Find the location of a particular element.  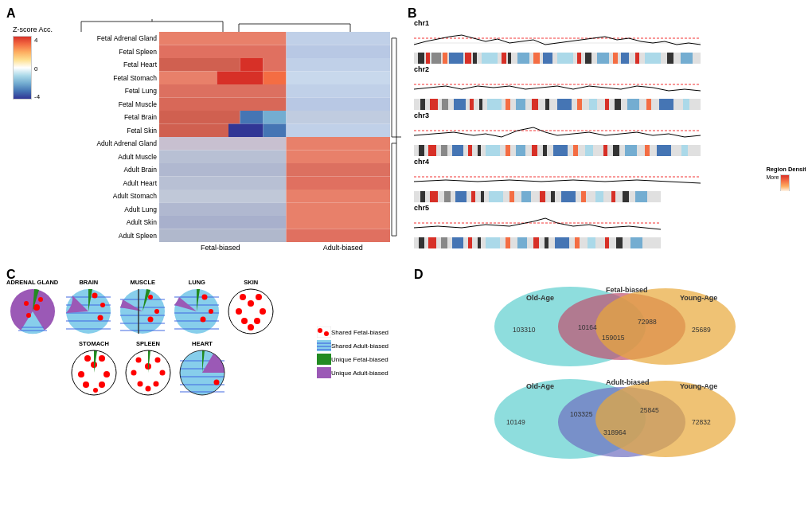

panel-b-label: B is located at coordinates (412, 14).